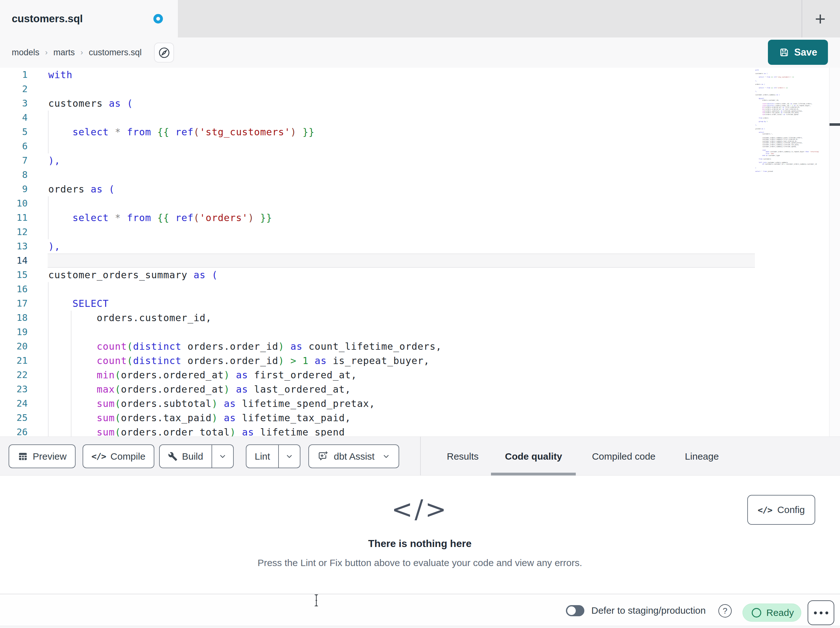 The width and height of the screenshot is (840, 628). What do you see at coordinates (420, 544) in the screenshot?
I see `empty-state-title: There is nothing here` at bounding box center [420, 544].